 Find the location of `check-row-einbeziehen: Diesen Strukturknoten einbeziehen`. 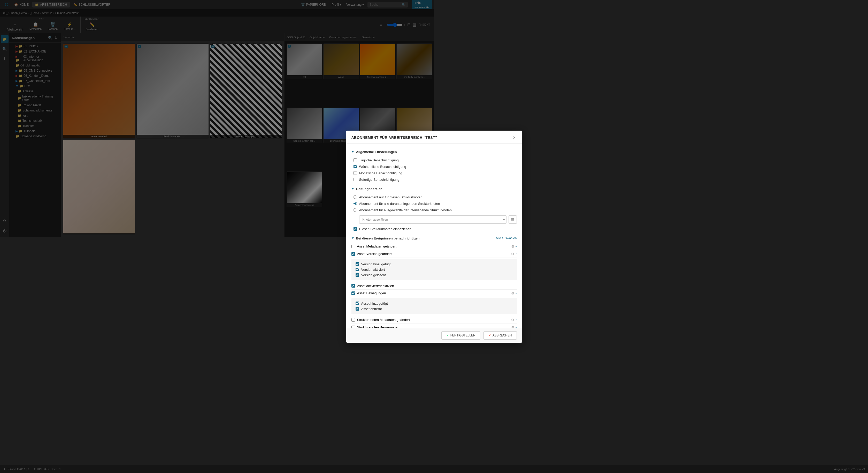

check-row-einbeziehen: Diesen Strukturknoten einbeziehen is located at coordinates (394, 229).